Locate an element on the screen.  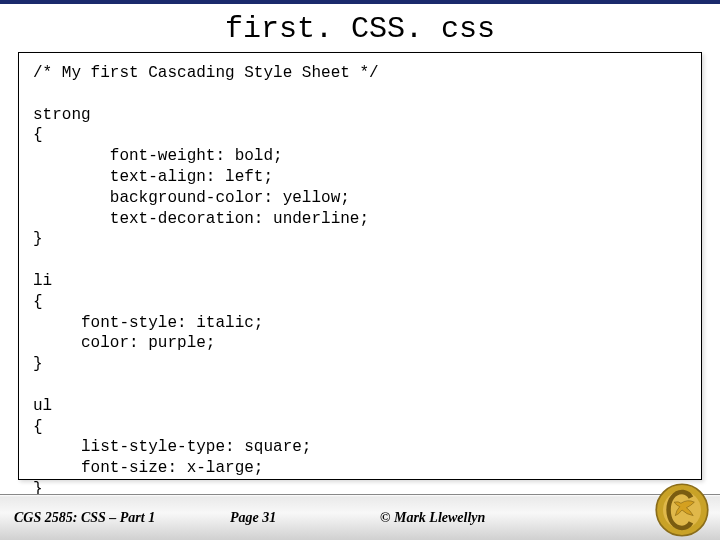
footer-bar: CGS 2585: CSS – Part 1 Page 31 © Mark Ll… is located at coordinates (360, 517).